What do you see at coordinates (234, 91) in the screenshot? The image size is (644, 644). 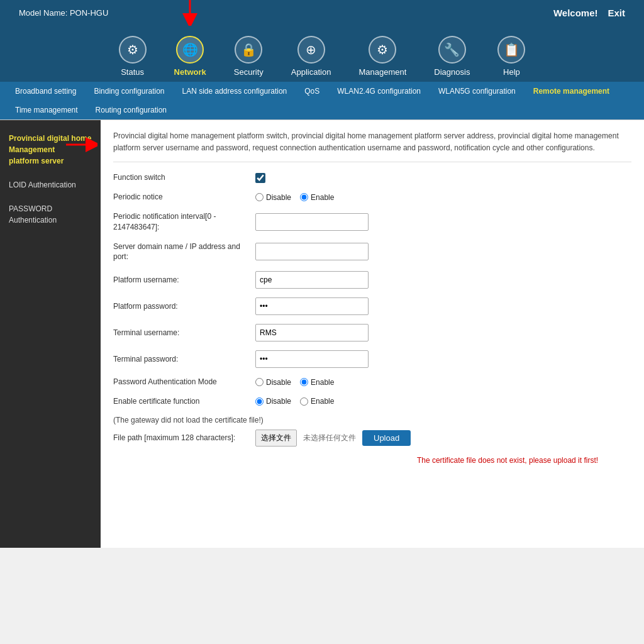 I see `subnav-lan: LAN side address configuration` at bounding box center [234, 91].